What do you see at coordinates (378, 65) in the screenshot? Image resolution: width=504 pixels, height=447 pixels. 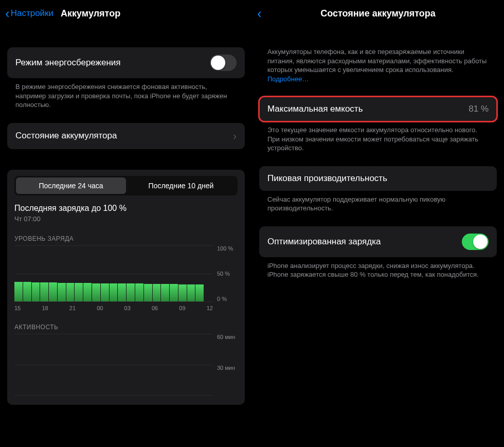 I see `battery-intro-footnote: Аккумуляторы телефона, как и все перезар…` at bounding box center [378, 65].